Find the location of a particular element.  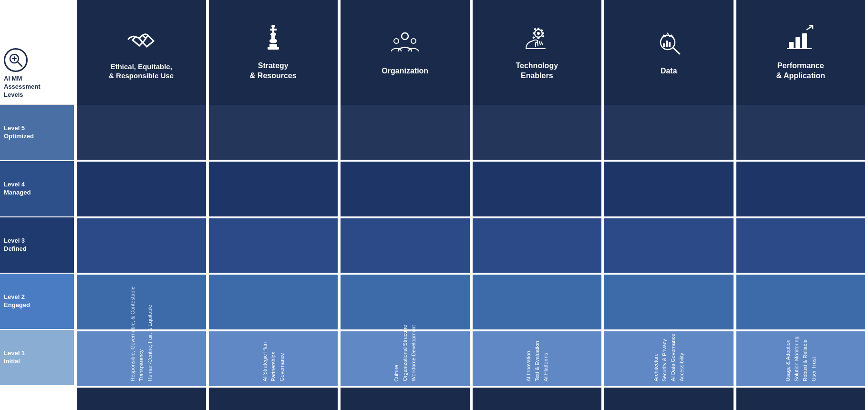

sidebar-footer is located at coordinates (37, 398).